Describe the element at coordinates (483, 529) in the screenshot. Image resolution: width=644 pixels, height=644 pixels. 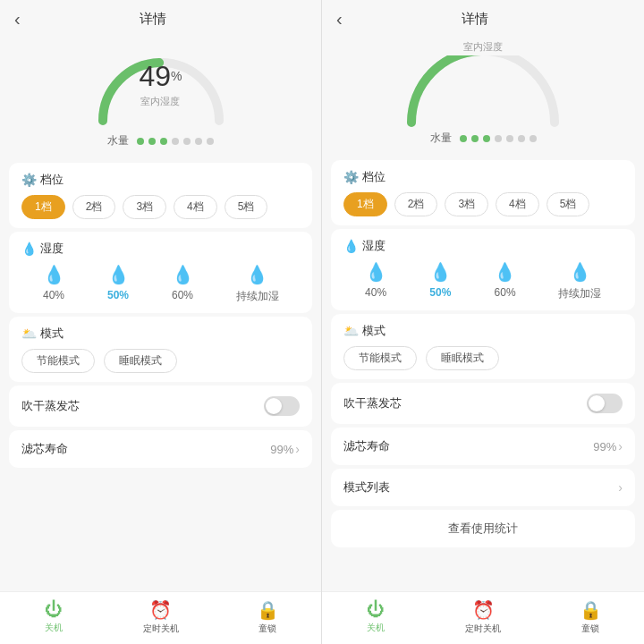
I see `right-stats-button: 查看使用统计` at that location.